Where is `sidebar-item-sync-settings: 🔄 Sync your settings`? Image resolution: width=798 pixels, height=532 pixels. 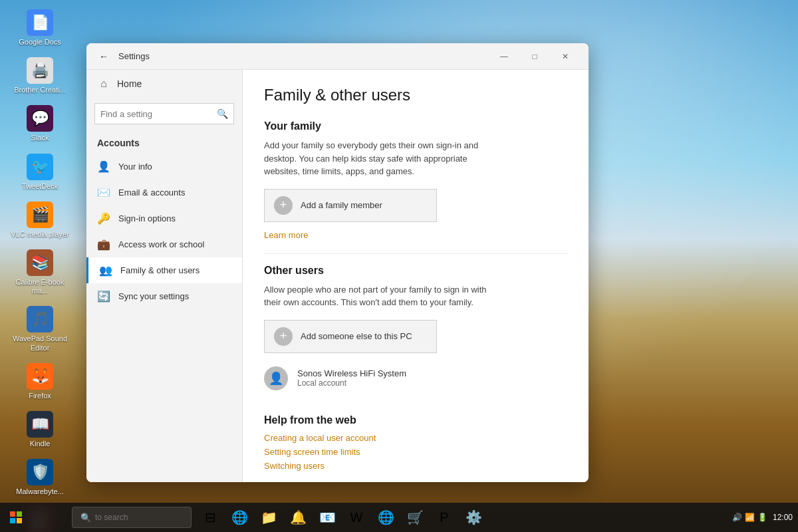
sidebar-item-sync-settings: 🔄 Sync your settings is located at coordinates (164, 297).